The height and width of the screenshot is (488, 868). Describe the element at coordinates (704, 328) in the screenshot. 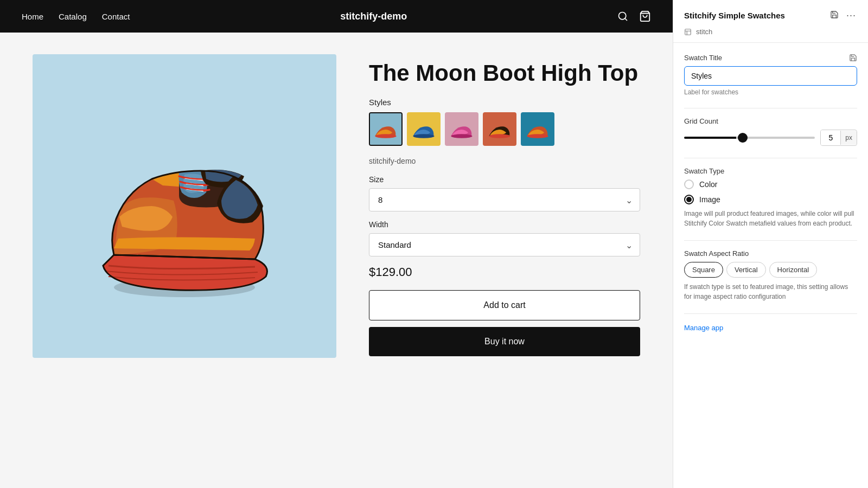

I see `manage-app-link: Manage app` at that location.